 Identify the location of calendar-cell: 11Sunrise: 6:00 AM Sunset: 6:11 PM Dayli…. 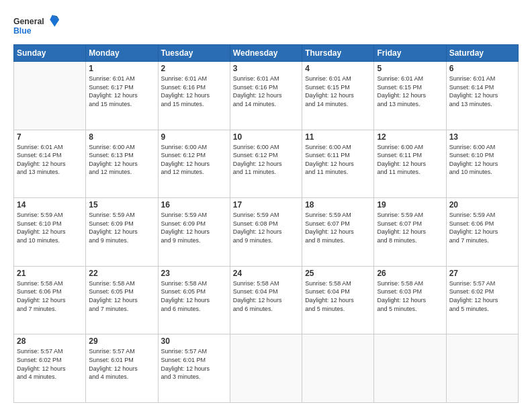
(339, 164).